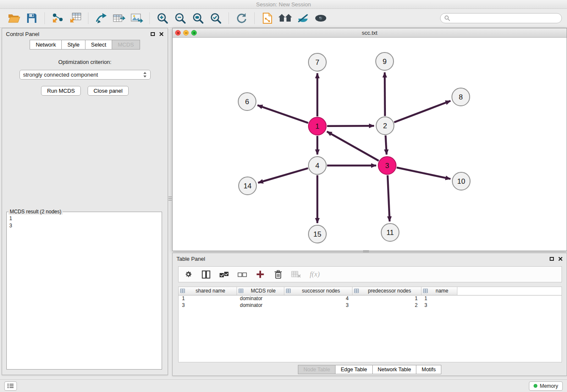 This screenshot has width=567, height=392. What do you see at coordinates (32, 18) in the screenshot?
I see `save-session-button` at bounding box center [32, 18].